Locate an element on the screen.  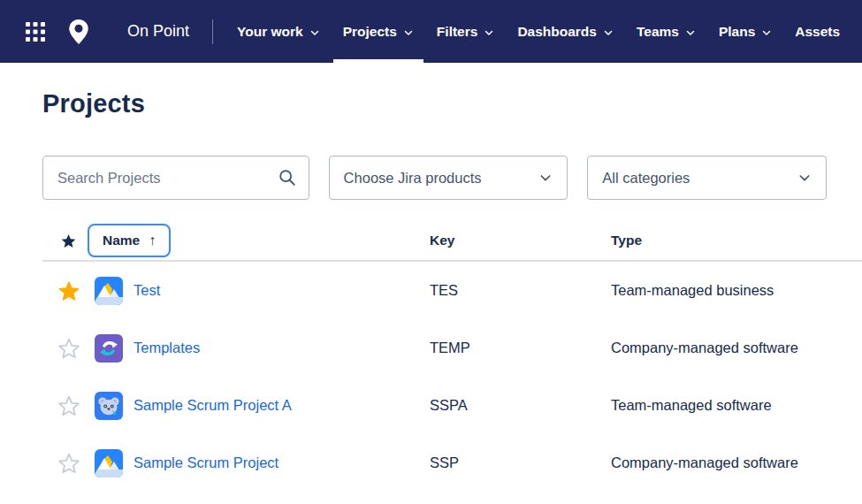
key-column-header: Key is located at coordinates (520, 241).